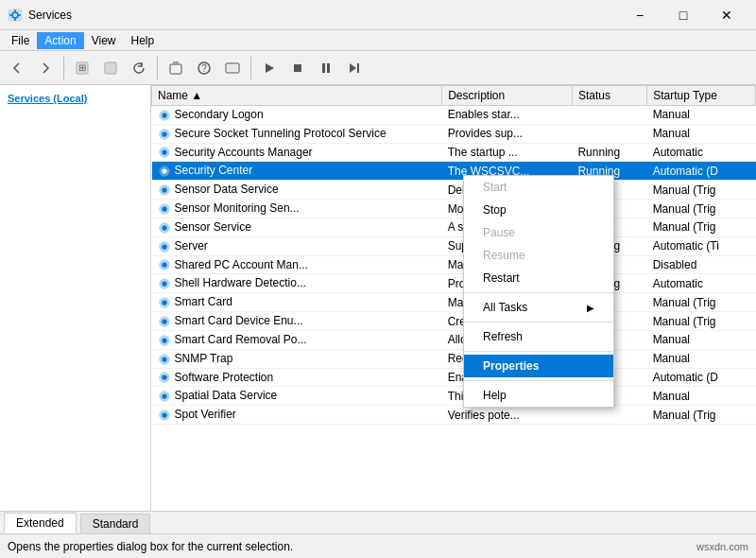 This screenshot has height=558, width=756. What do you see at coordinates (454, 227) in the screenshot?
I see `table-row: Sensor ServiceA service for ...Manual (T…` at bounding box center [454, 227].